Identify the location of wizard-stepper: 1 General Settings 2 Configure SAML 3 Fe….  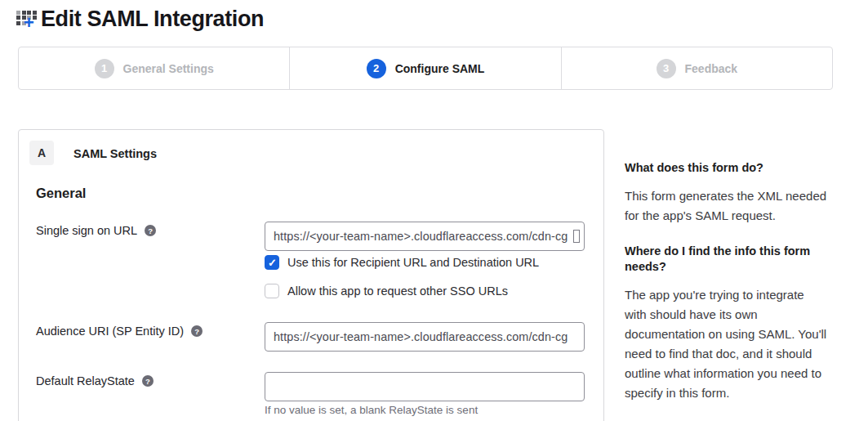
(425, 69).